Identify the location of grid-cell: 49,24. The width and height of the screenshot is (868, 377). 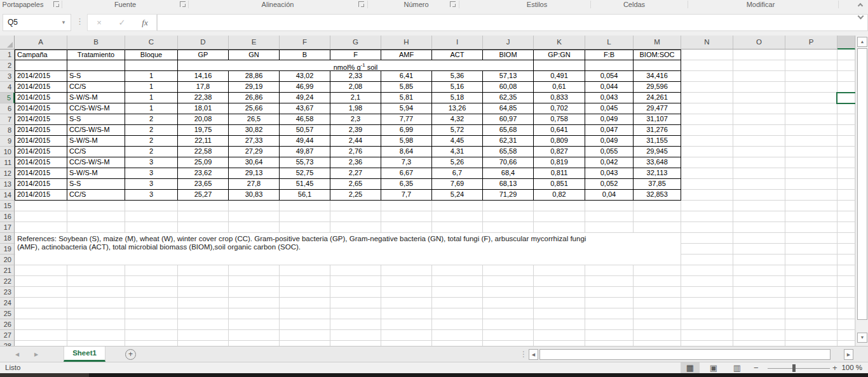
(305, 98).